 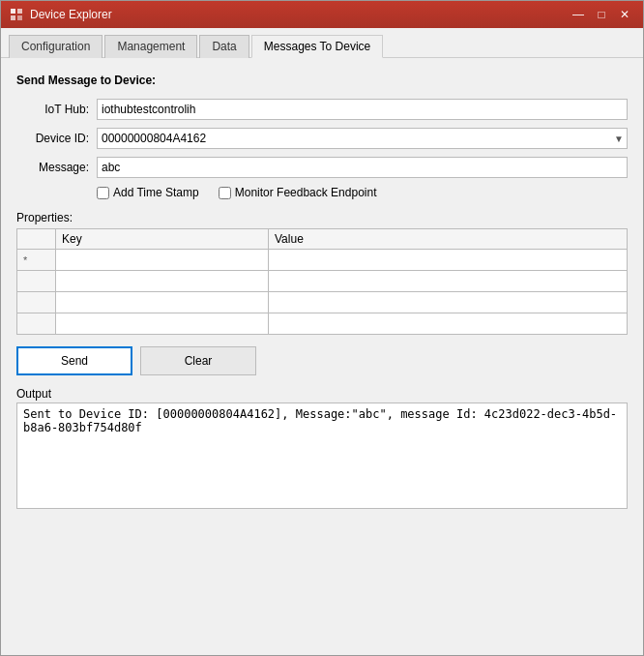 What do you see at coordinates (157, 193) in the screenshot?
I see `add-timestamp-label: Add Time Stamp` at bounding box center [157, 193].